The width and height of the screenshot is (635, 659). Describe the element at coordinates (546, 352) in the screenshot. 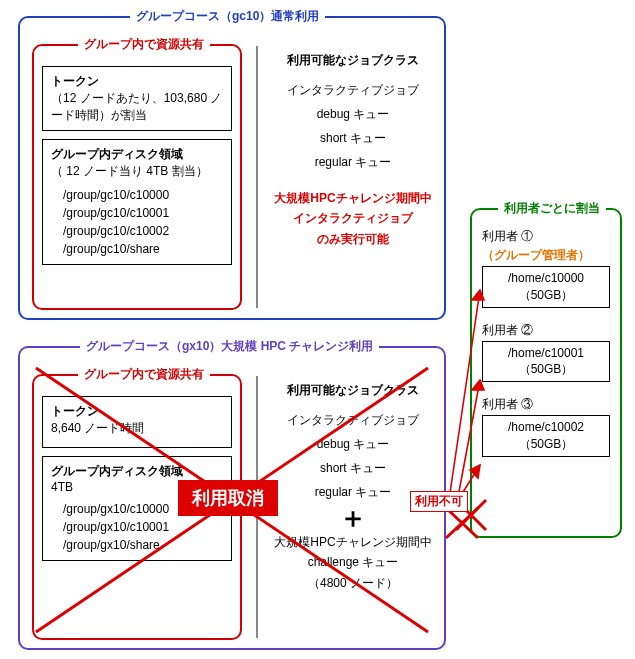

I see `user-block-2: 利用者 ② /home/c10001 （50GB）` at that location.